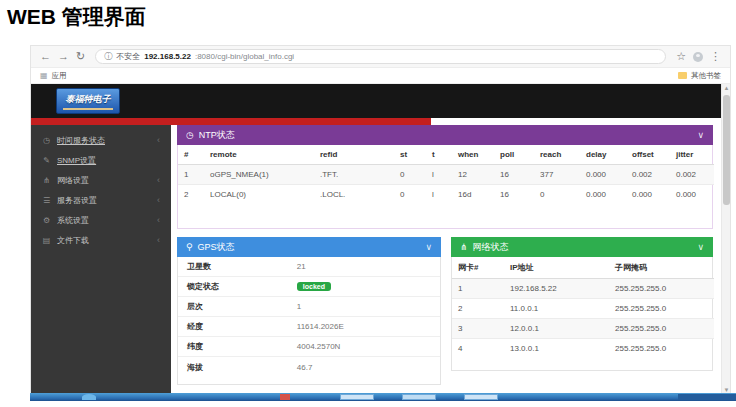 Image resolution: width=736 pixels, height=407 pixels. Describe the element at coordinates (309, 321) in the screenshot. I see `gps-panel-body: 卫星数 21 锁定状态 locked 层次 1 经度 11614.2026E 纬…` at that location.